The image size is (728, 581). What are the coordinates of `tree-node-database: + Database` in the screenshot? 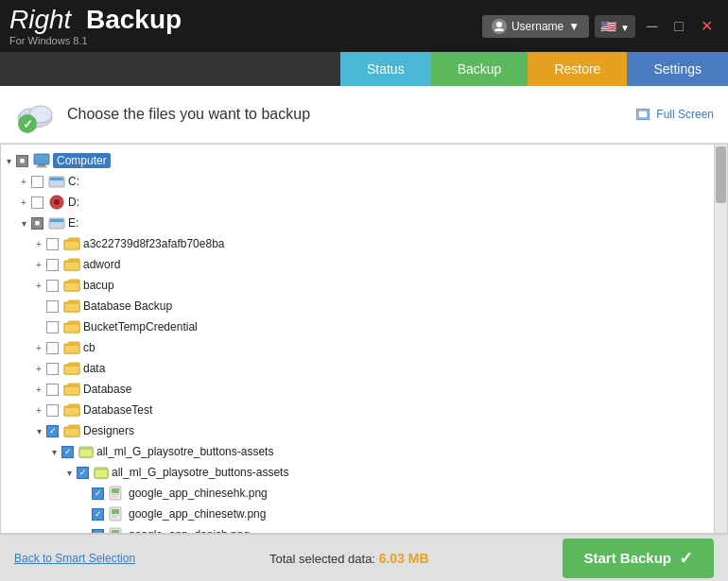 It's located at (357, 389).